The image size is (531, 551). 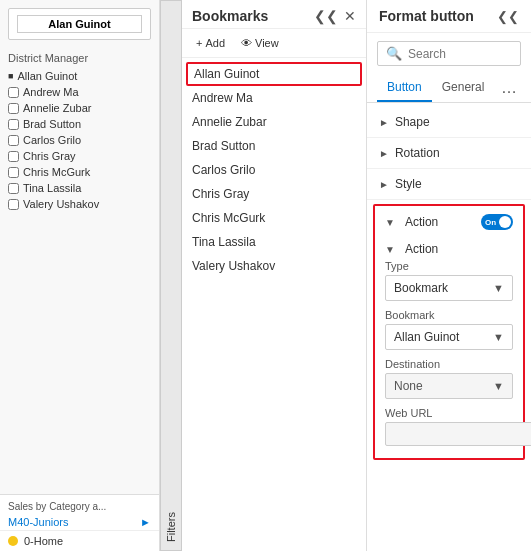 I want to click on bookmarks-header-icons: ❮❮ ✕, so click(x=335, y=16).